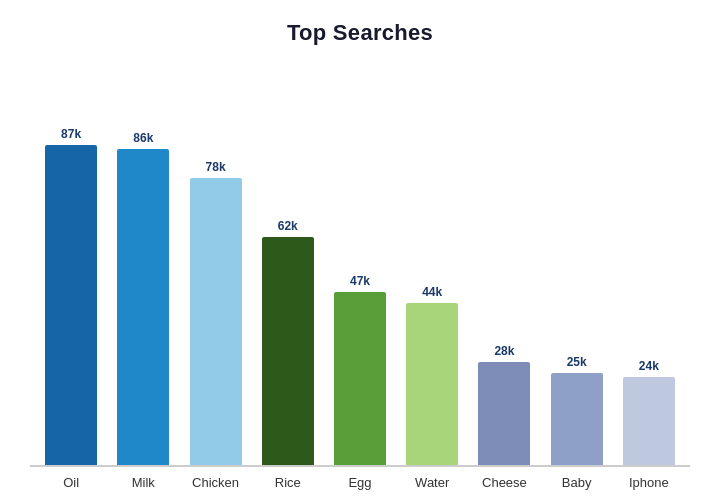 Image resolution: width=720 pixels, height=500 pixels. I want to click on bar-rect-water, so click(432, 384).